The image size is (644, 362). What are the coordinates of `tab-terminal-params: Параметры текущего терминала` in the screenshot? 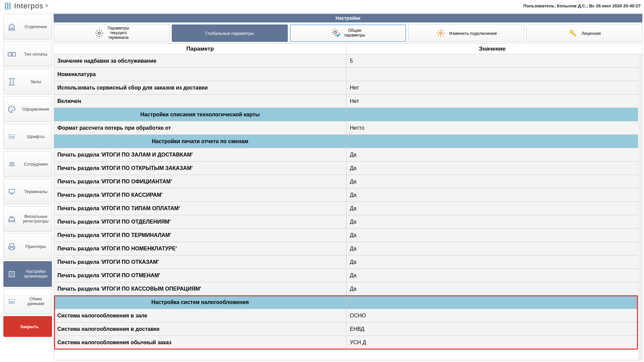 It's located at (112, 33).